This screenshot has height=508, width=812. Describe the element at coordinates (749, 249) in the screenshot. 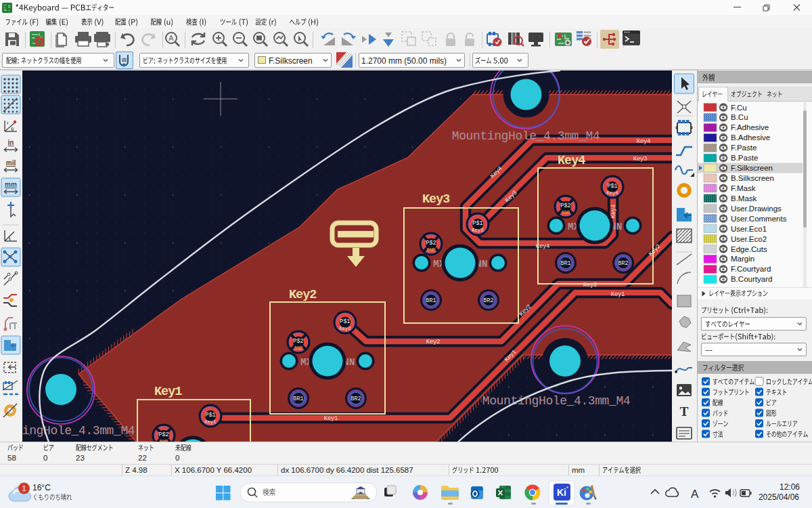

I see `svg-text: Edge.Cuts` at that location.